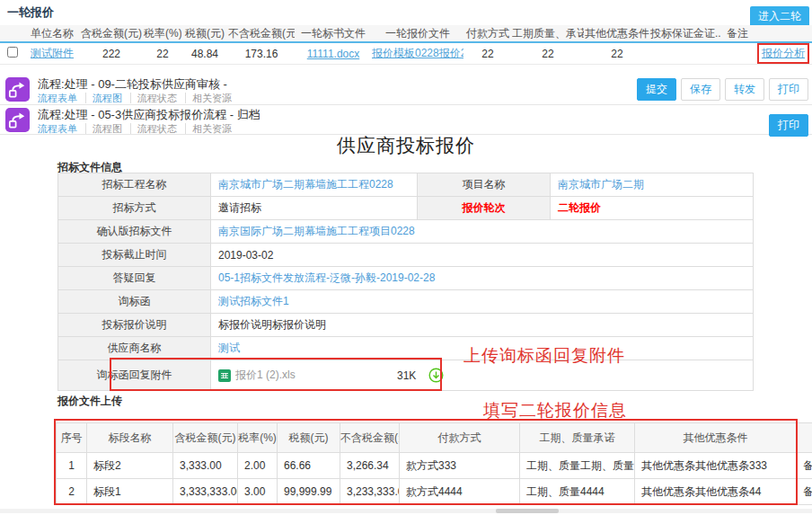 Image resolution: width=812 pixels, height=515 pixels. Describe the element at coordinates (13, 52) in the screenshot. I see `row-checkbox` at that location.